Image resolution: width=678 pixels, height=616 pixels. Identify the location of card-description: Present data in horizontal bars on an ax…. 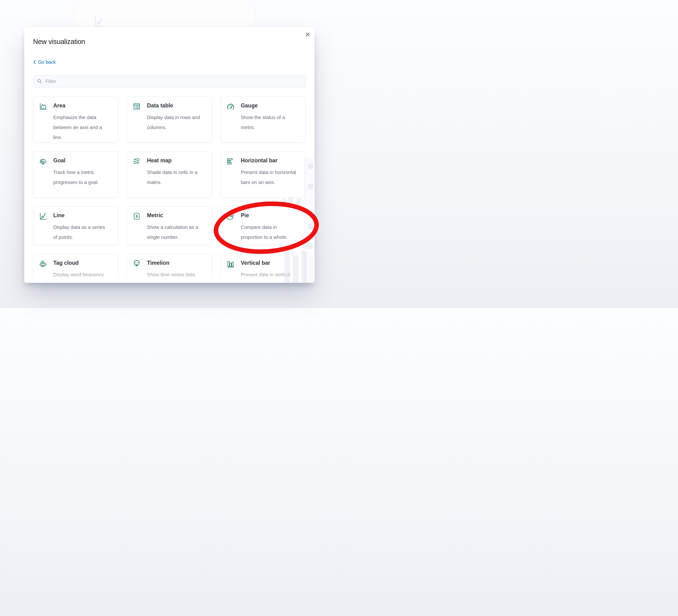
(268, 178).